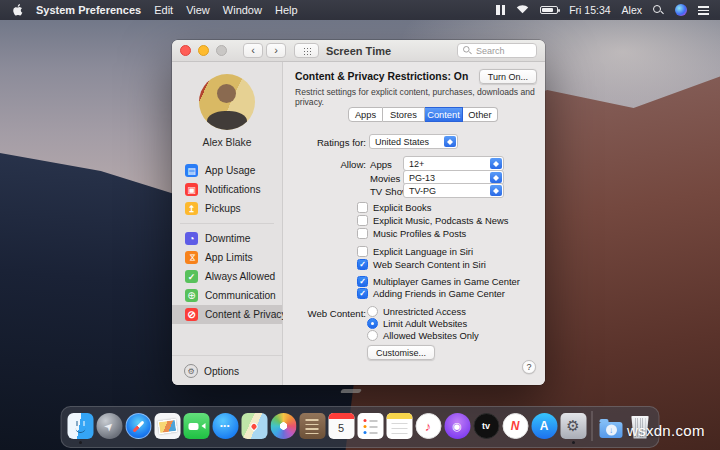 Image resolution: width=720 pixels, height=450 pixels. I want to click on radio-unrestricted-access: Unrestricted Access, so click(416, 312).